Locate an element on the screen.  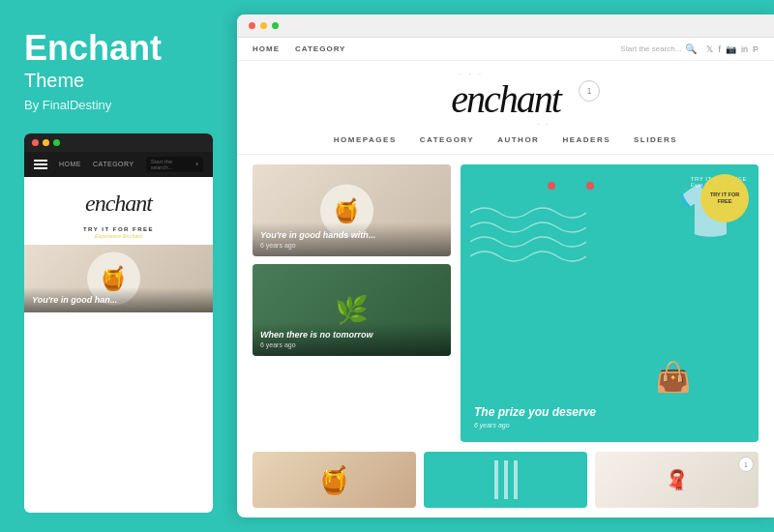
badge-text: TRY IT FOR FREE is located at coordinates (725, 198).